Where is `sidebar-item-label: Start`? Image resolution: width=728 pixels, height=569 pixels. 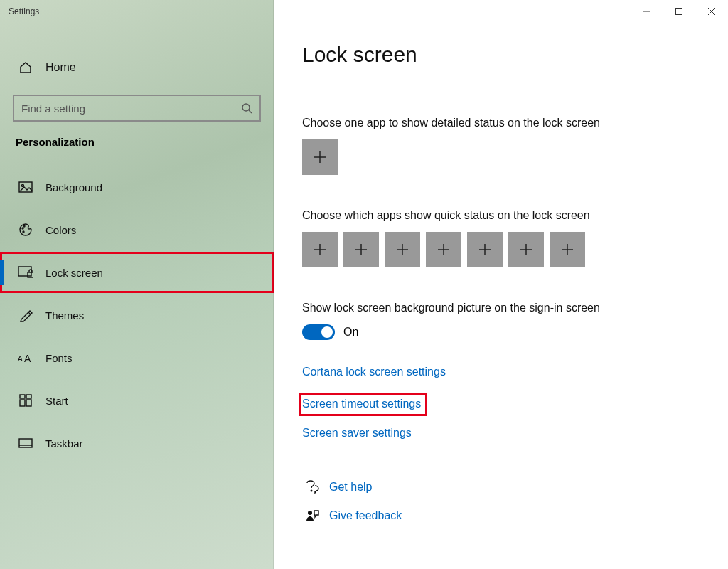 sidebar-item-label: Start is located at coordinates (57, 401).